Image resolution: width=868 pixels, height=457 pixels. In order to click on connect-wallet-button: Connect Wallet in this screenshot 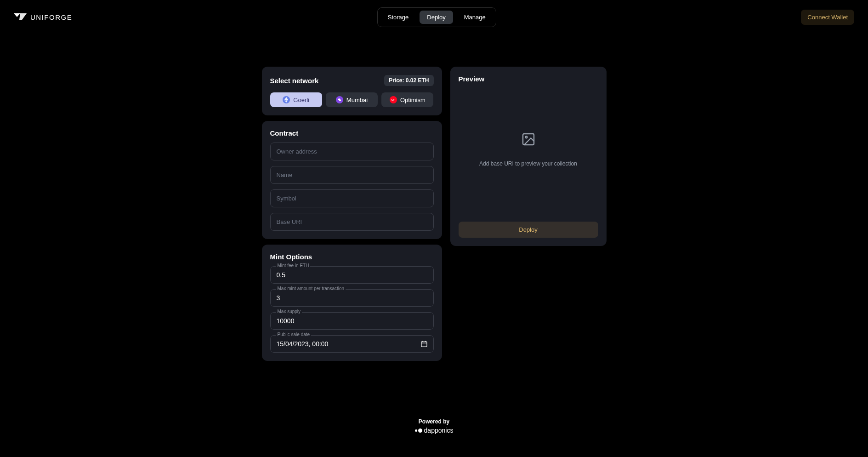, I will do `click(828, 17)`.